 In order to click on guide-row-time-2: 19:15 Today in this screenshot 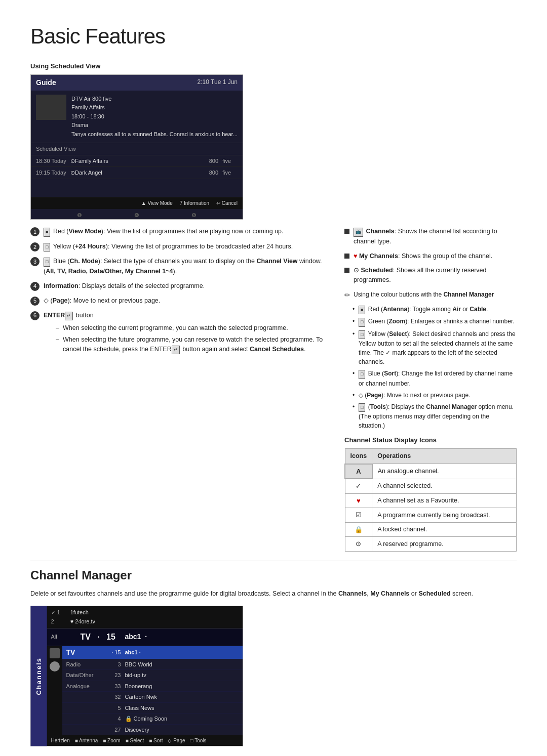, I will do `click(51, 173)`.